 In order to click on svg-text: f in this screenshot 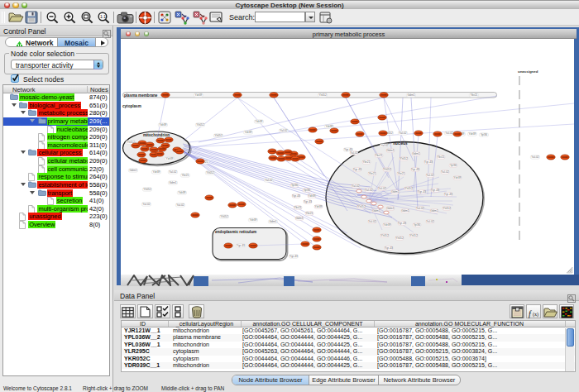, I will do `click(530, 314)`.